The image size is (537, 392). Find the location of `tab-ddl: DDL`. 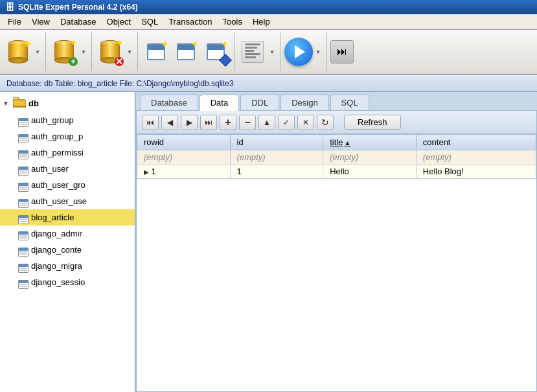

tab-ddl: DDL is located at coordinates (260, 102).